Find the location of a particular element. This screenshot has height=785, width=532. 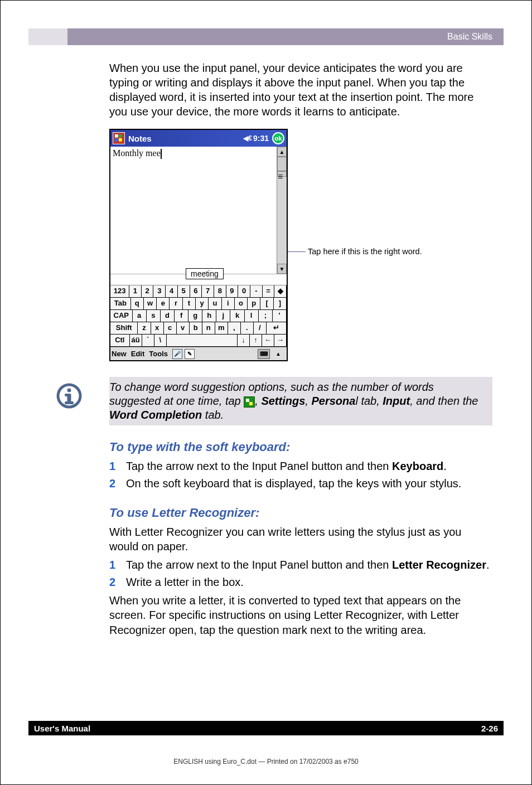

footer-right: 2-26 is located at coordinates (490, 728).